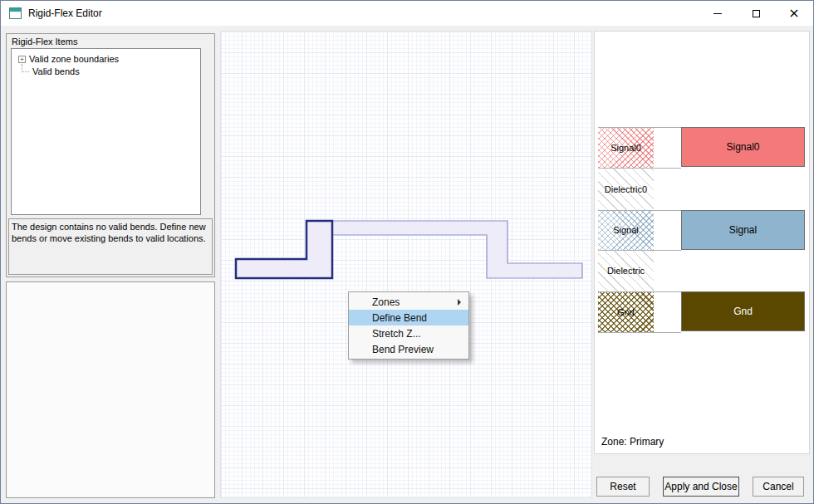 Image resolution: width=814 pixels, height=504 pixels. What do you see at coordinates (778, 487) in the screenshot?
I see `cancel-button: Cancel` at bounding box center [778, 487].